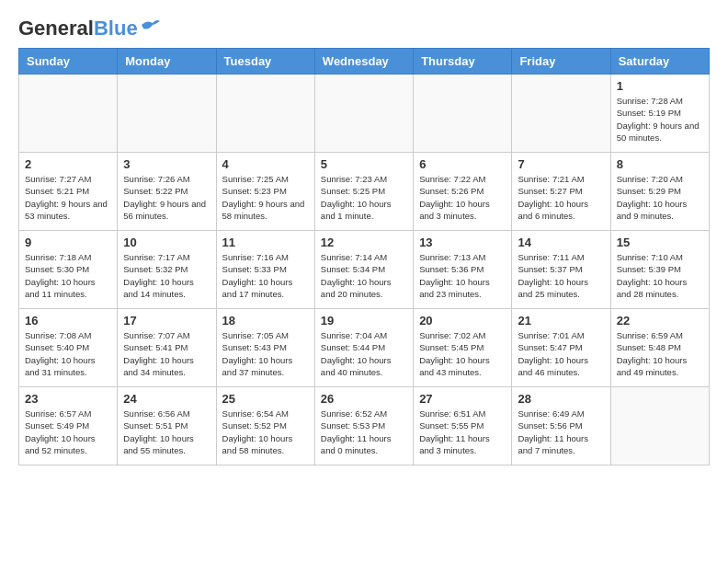 This screenshot has height=563, width=728. What do you see at coordinates (266, 164) in the screenshot?
I see `day-number: 4` at bounding box center [266, 164].